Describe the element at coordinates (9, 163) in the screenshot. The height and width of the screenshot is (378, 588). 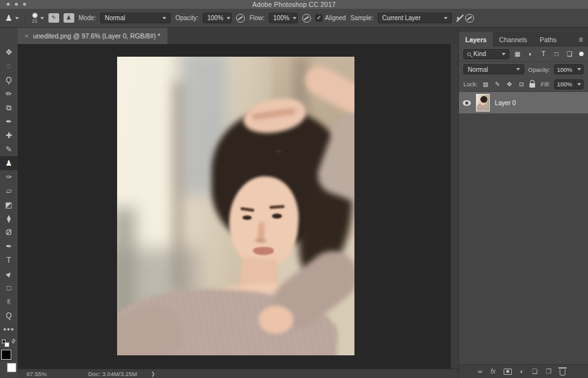
I see `clone-stamp-tool: ♟` at that location.